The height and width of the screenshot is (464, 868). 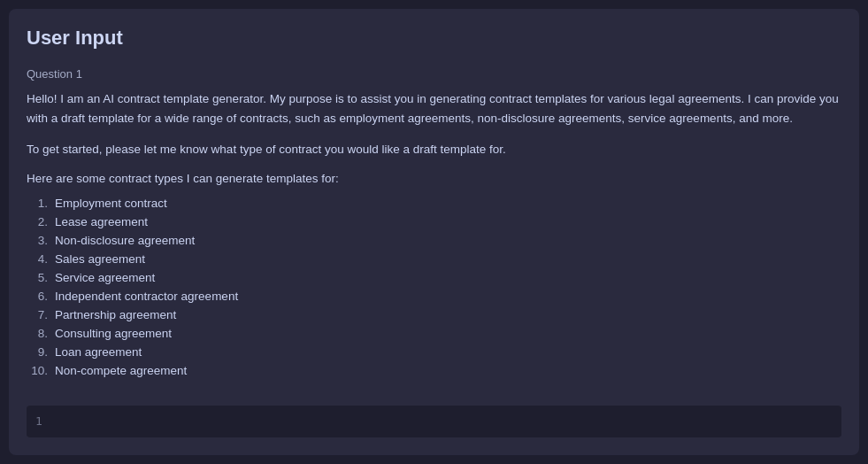 What do you see at coordinates (41, 259) in the screenshot?
I see `list-item-number: 4.` at bounding box center [41, 259].